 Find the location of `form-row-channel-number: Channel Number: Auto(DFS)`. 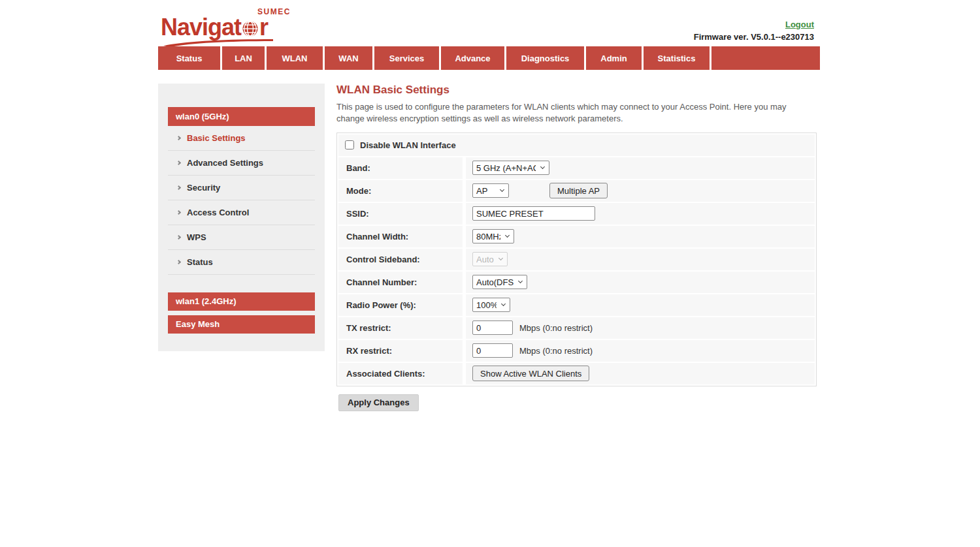

form-row-channel-number: Channel Number: Auto(DFS) is located at coordinates (576, 282).